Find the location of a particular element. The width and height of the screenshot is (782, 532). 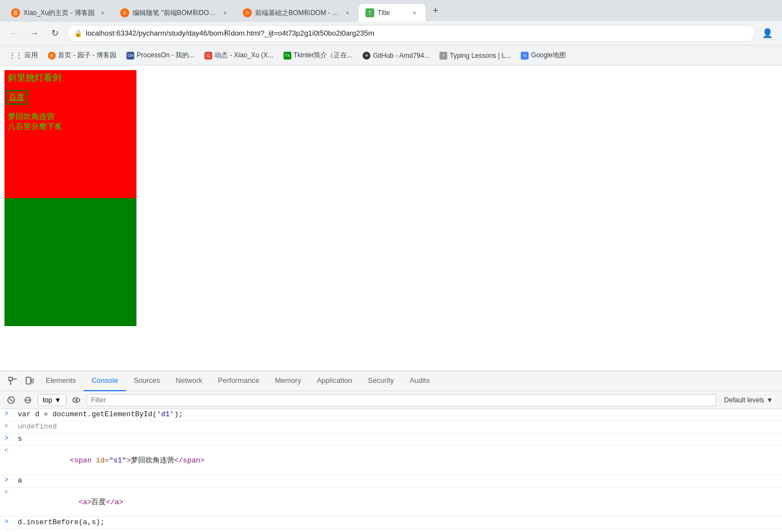

devtools-tab-sources: Sources is located at coordinates (147, 381).